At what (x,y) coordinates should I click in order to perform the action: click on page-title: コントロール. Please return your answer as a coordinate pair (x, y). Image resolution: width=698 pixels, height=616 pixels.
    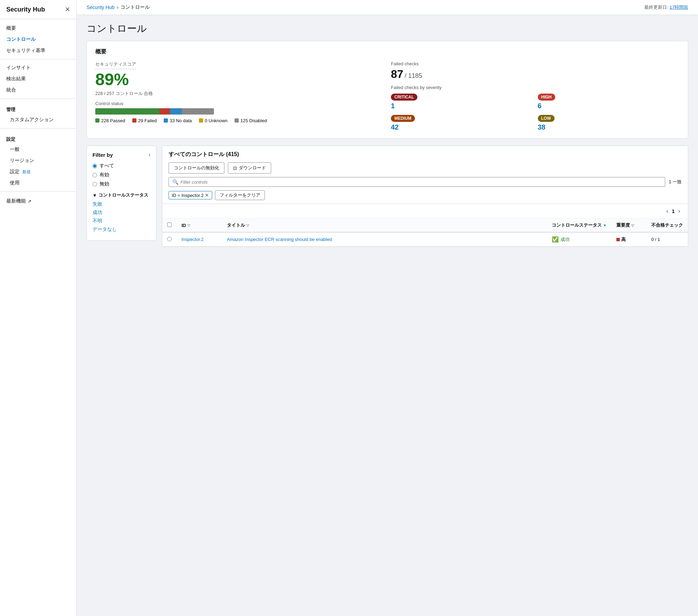
    Looking at the image, I should click on (387, 29).